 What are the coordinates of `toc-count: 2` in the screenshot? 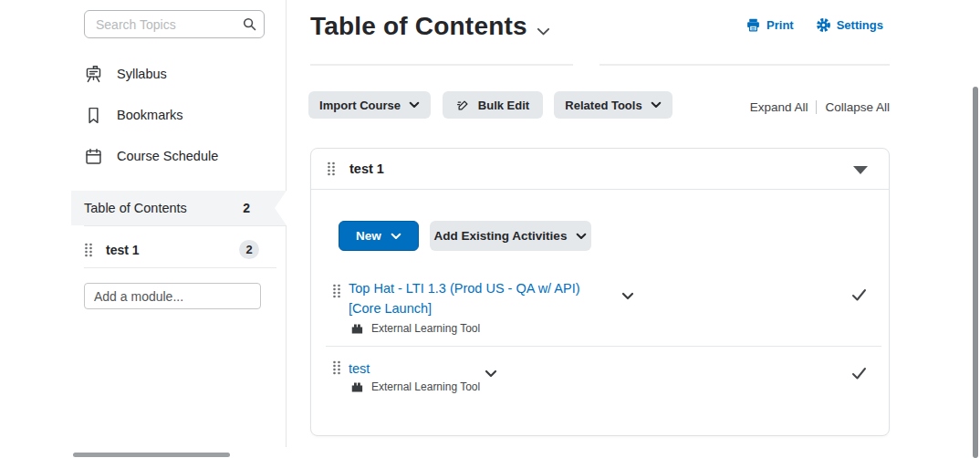 It's located at (246, 208).